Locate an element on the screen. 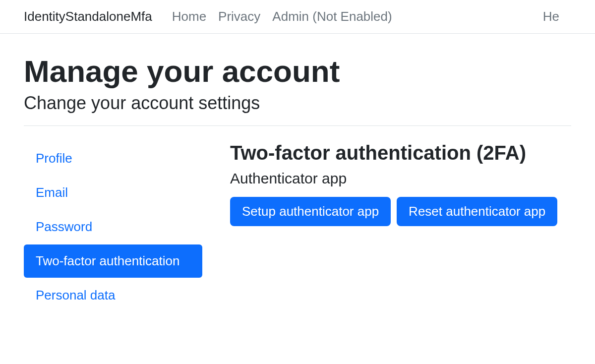  nav-link-right: He is located at coordinates (551, 17).